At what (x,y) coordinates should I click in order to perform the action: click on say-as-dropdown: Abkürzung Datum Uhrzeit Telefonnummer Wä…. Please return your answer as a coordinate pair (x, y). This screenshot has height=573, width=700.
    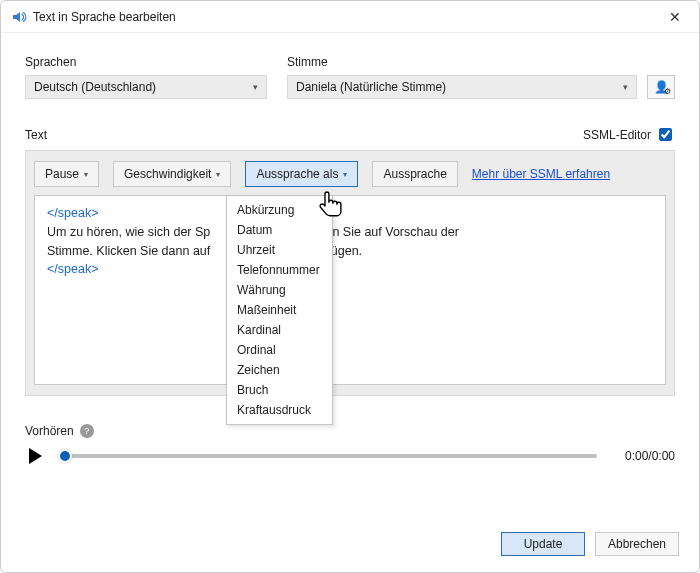
    Looking at the image, I should click on (280, 310).